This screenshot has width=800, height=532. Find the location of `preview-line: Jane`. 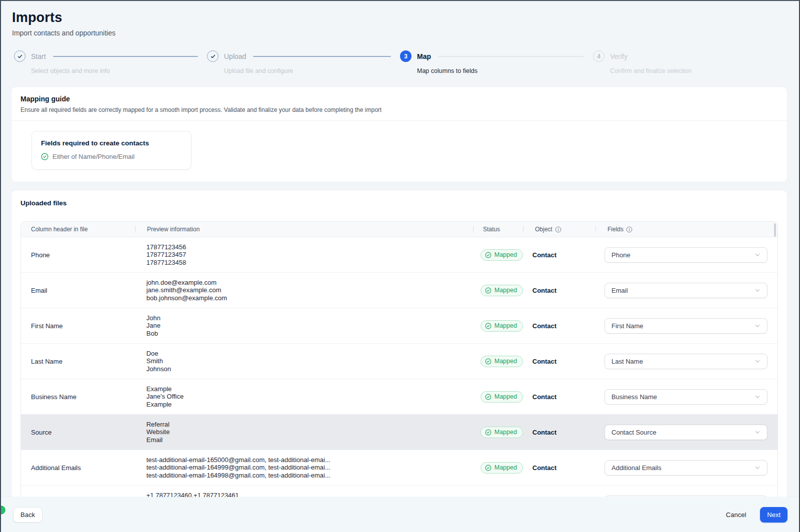

preview-line: Jane is located at coordinates (308, 326).